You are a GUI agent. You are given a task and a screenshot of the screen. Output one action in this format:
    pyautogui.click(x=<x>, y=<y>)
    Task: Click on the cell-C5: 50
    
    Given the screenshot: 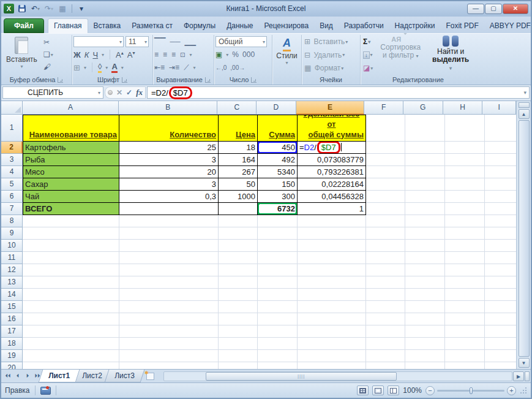 What is the action you would take?
    pyautogui.click(x=238, y=184)
    